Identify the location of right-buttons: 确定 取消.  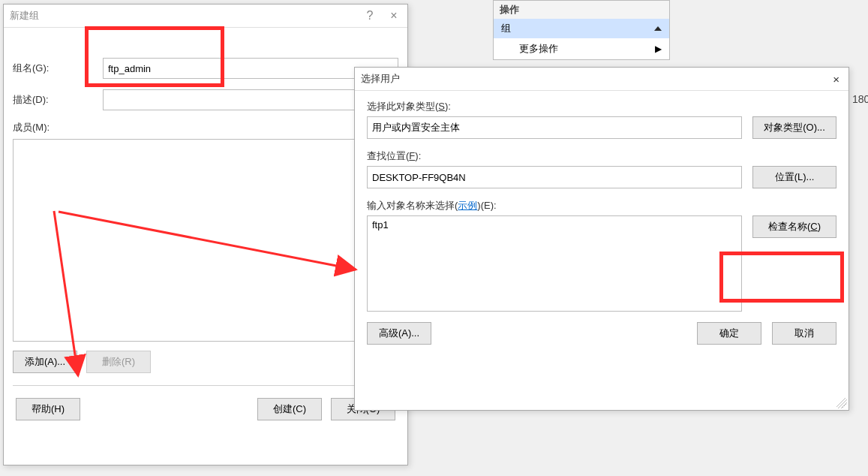
(767, 333).